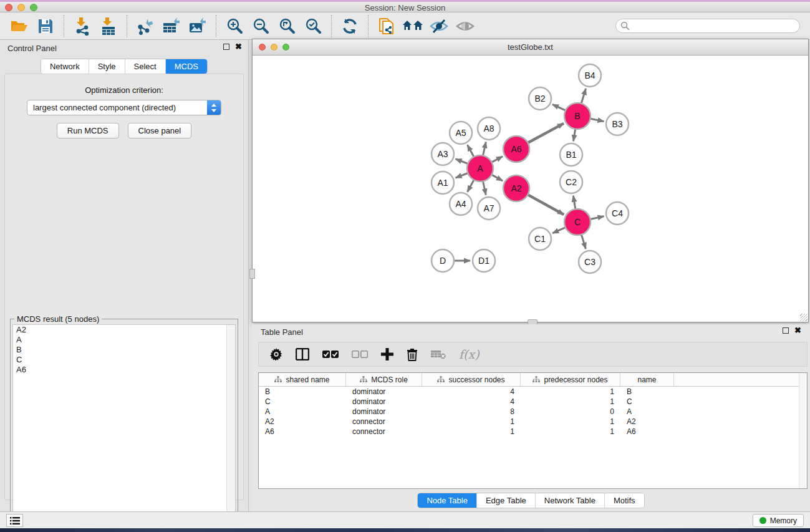 The height and width of the screenshot is (532, 810). What do you see at coordinates (124, 330) in the screenshot?
I see `result-list-item: A2` at bounding box center [124, 330].